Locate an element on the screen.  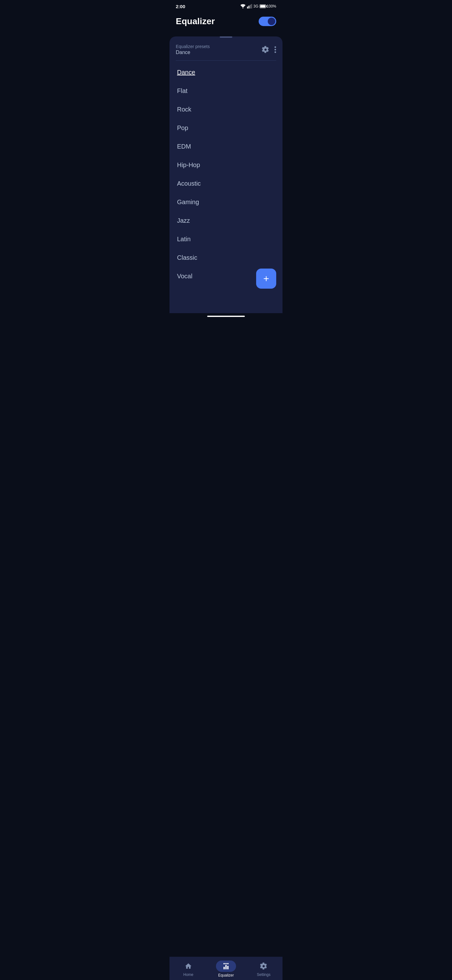
app-header: Equalizer is located at coordinates (226, 22).